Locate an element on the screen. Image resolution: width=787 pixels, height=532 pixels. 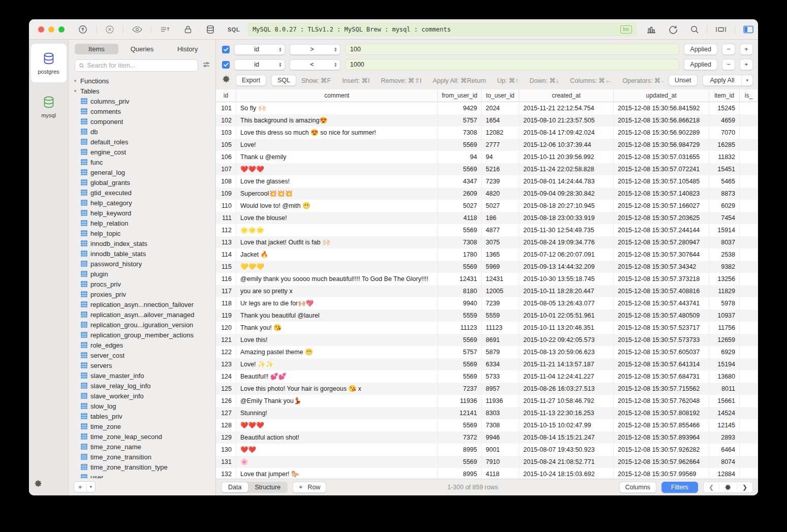
cell: ❤️❤️ is located at coordinates (337, 450).